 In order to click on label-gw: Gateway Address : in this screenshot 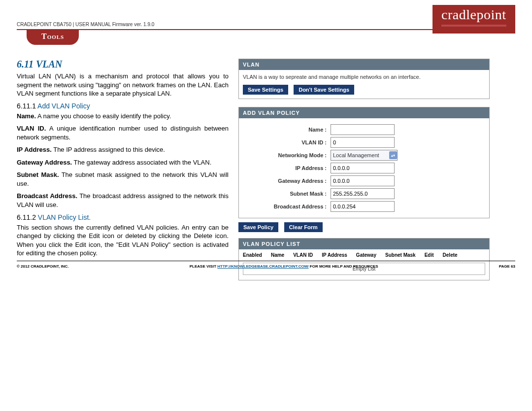, I will do `click(287, 181)`.